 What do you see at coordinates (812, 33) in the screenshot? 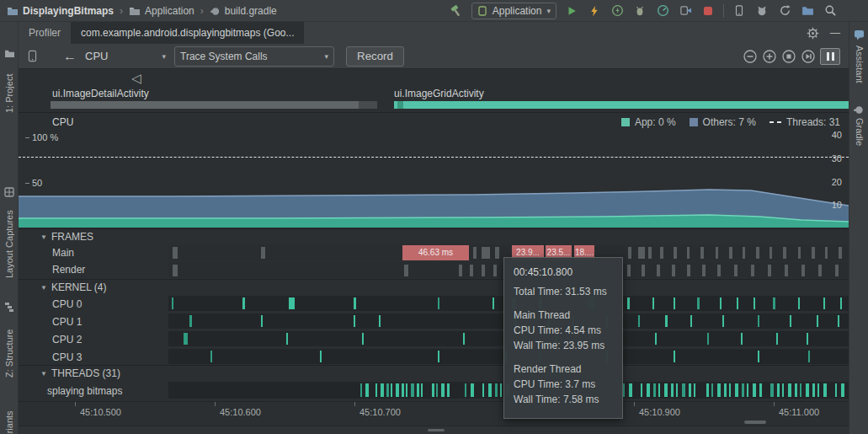
I see `gear-icon` at bounding box center [812, 33].